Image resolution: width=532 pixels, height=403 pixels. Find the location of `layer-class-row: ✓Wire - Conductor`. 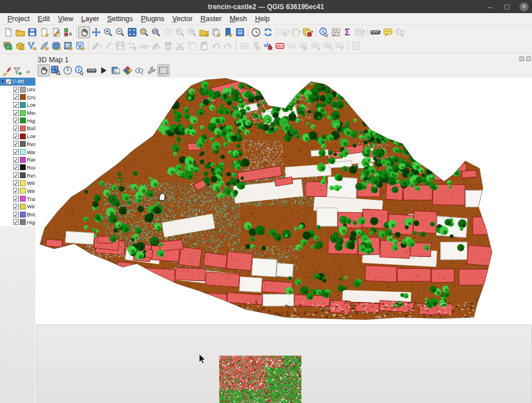

layer-class-row: ✓Wire - Conductor is located at coordinates (18, 191).